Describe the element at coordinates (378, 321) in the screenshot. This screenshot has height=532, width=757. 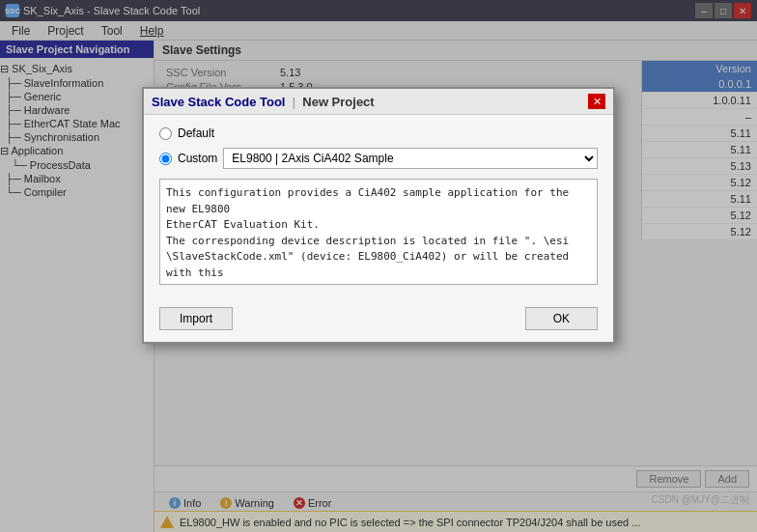
I see `modal-footer: Import OK` at that location.